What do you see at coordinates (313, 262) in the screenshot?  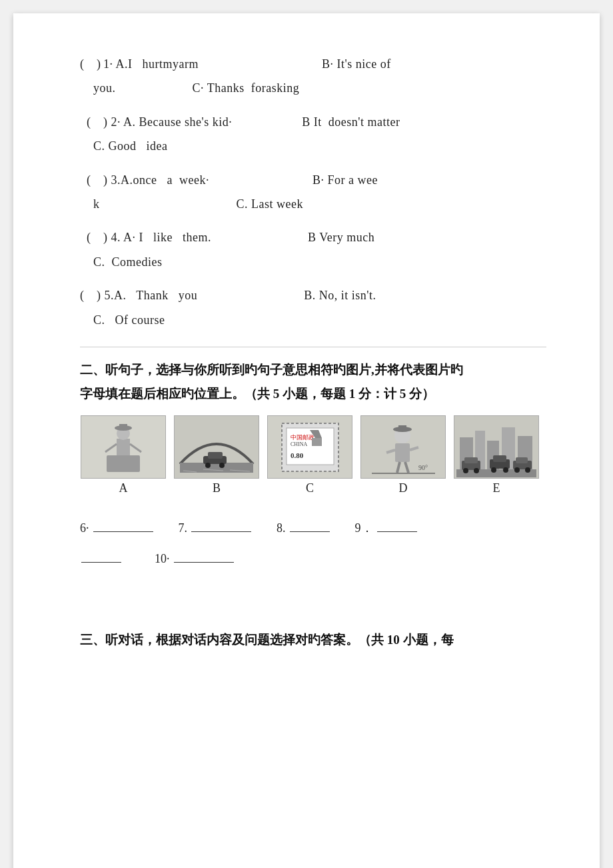 I see `question-4-row2: C. Comedies` at bounding box center [313, 262].